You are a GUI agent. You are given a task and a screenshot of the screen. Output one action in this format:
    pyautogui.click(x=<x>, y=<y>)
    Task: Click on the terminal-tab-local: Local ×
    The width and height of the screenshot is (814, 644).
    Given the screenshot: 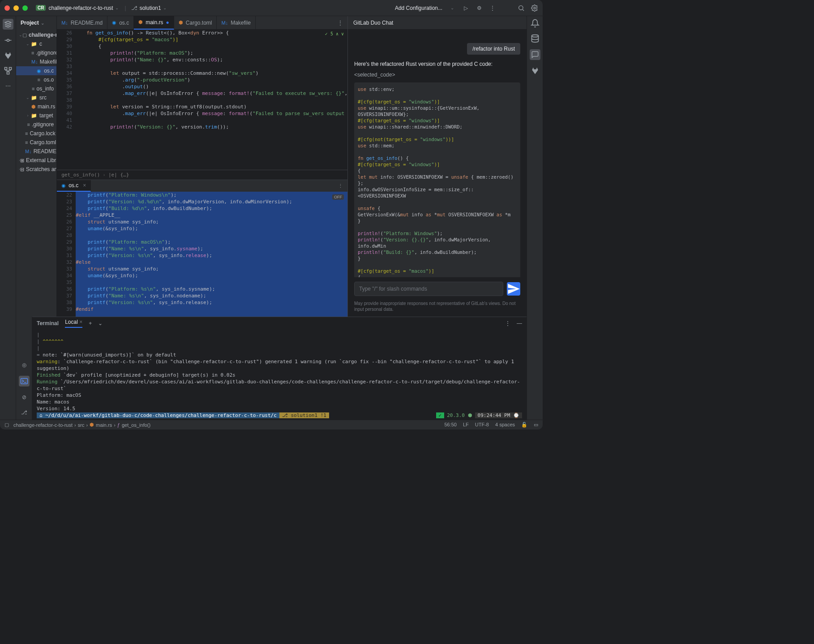 What is the action you would take?
    pyautogui.click(x=73, y=323)
    